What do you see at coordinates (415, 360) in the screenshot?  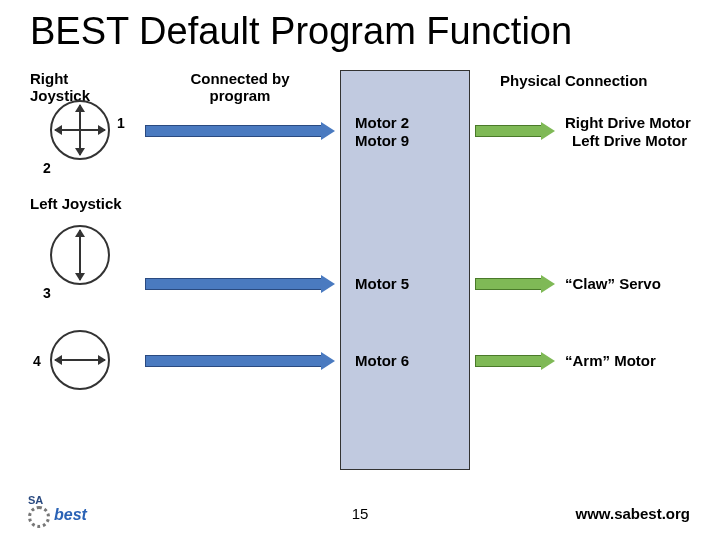 I see `motor-label: Motor 6` at bounding box center [415, 360].